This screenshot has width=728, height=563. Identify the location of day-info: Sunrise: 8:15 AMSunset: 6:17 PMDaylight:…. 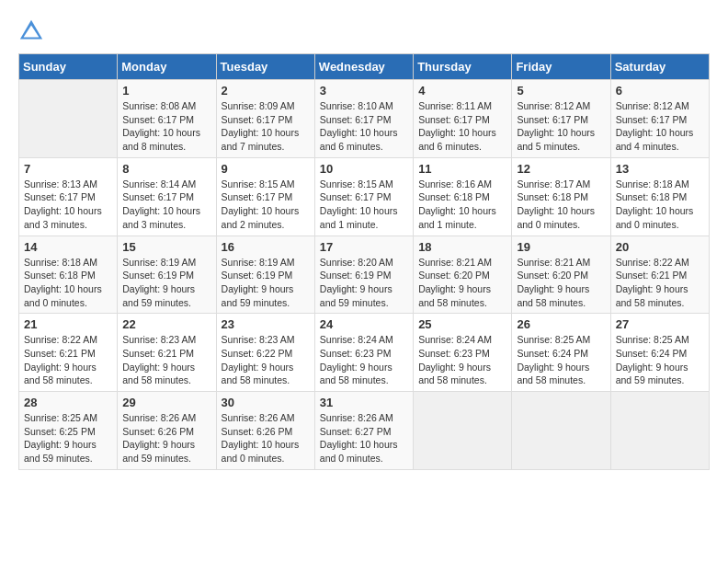
(266, 204).